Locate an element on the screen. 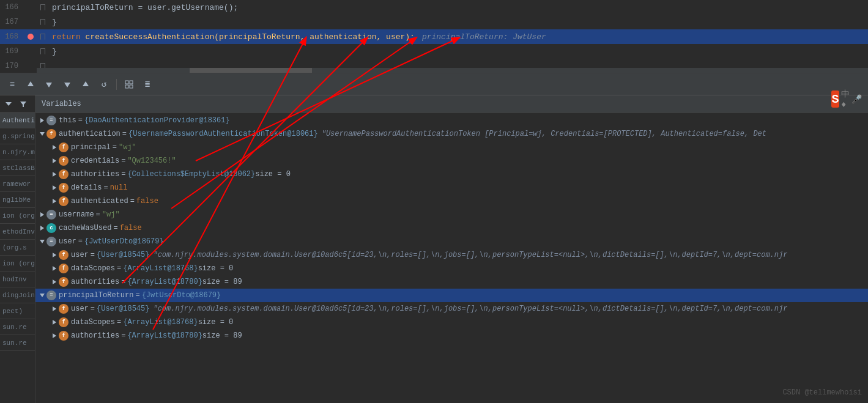 The height and width of the screenshot is (403, 868). breakpoint-dot is located at coordinates (31, 37).